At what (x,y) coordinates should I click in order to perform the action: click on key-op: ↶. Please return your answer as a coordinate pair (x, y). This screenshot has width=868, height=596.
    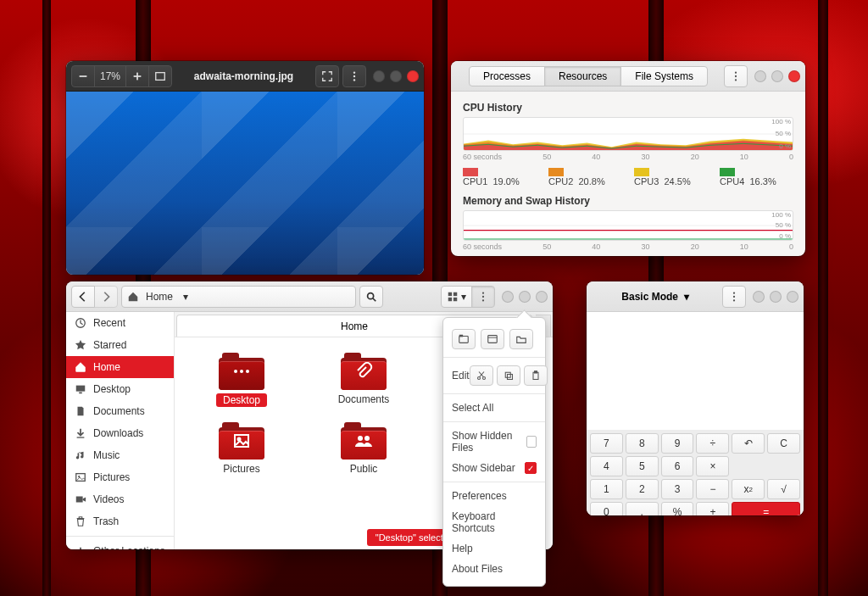
    Looking at the image, I should click on (748, 443).